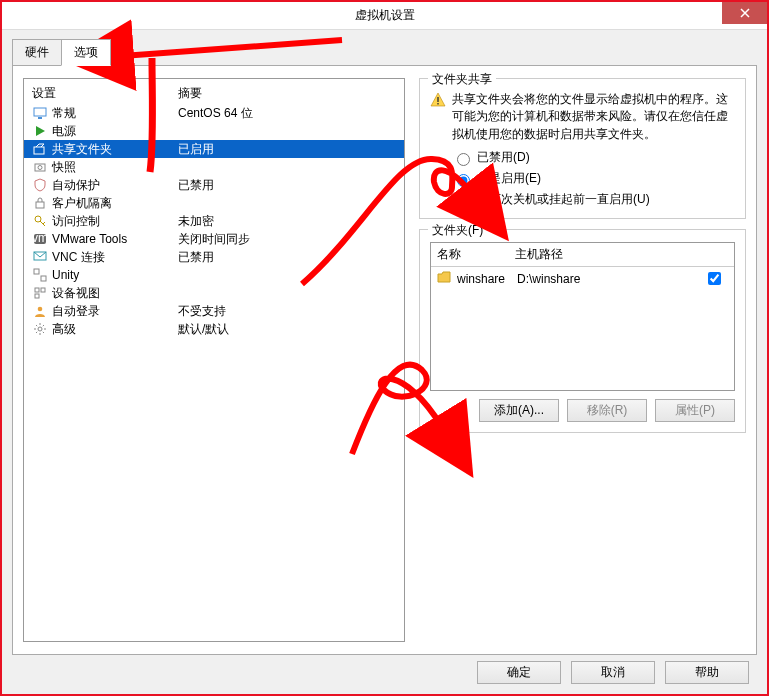 This screenshot has width=769, height=696. What do you see at coordinates (214, 221) in the screenshot?
I see `list-row-key: 访问控制未加密` at bounding box center [214, 221].